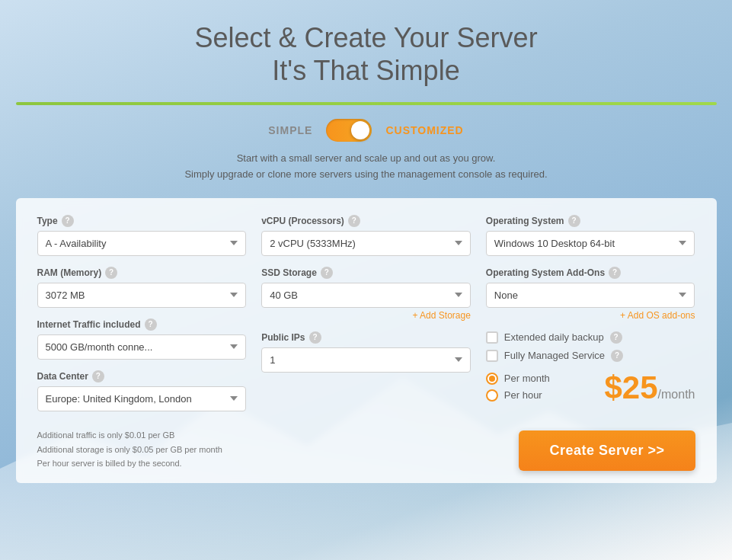  What do you see at coordinates (70, 273) in the screenshot?
I see `ram-label: RAM (Memory)` at bounding box center [70, 273].